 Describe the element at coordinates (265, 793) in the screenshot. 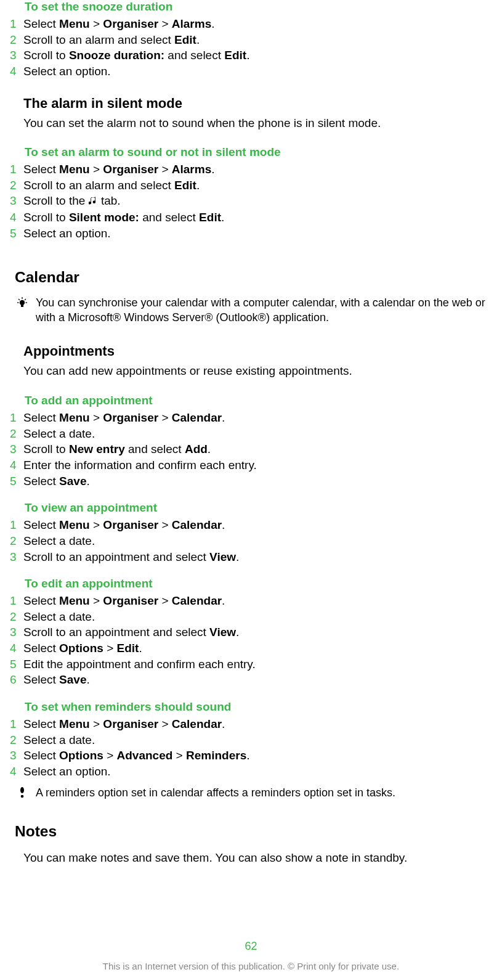

I see `note-text: A reminders option set in calendar affec…` at that location.